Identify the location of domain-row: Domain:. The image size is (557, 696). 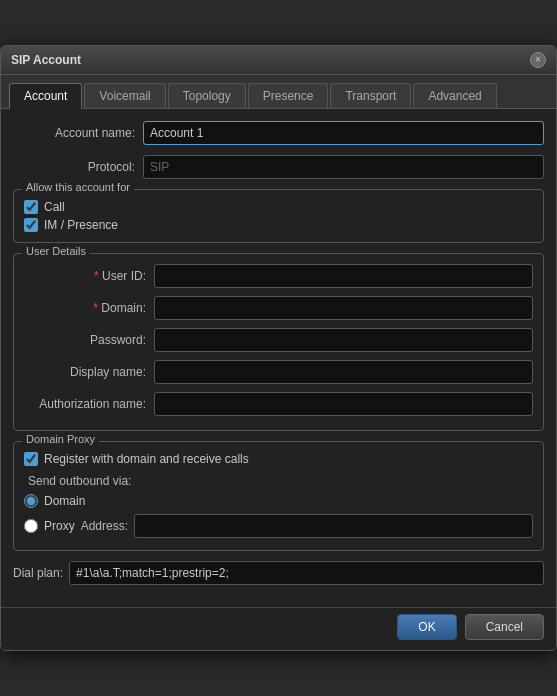
(278, 308).